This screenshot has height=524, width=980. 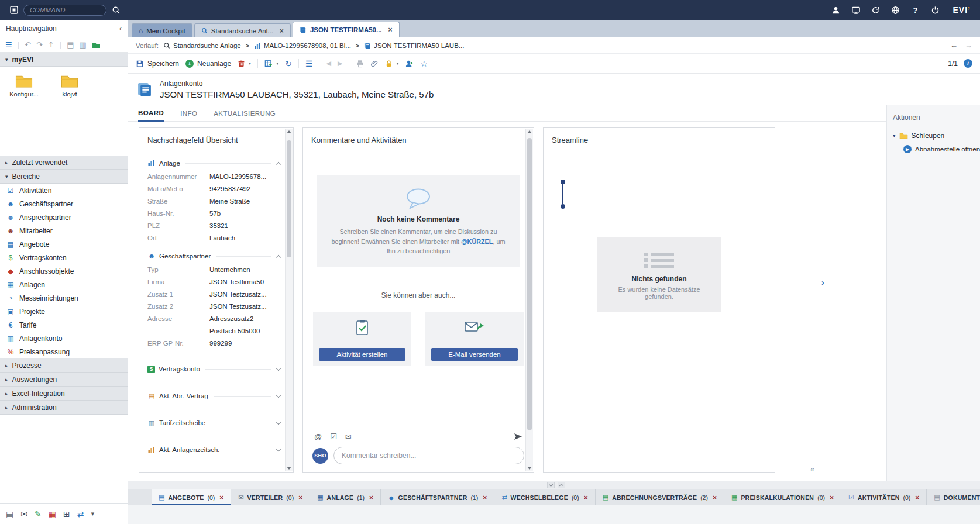 I want to click on sidebar-section-myevi: ▾ myEVI, so click(x=64, y=60).